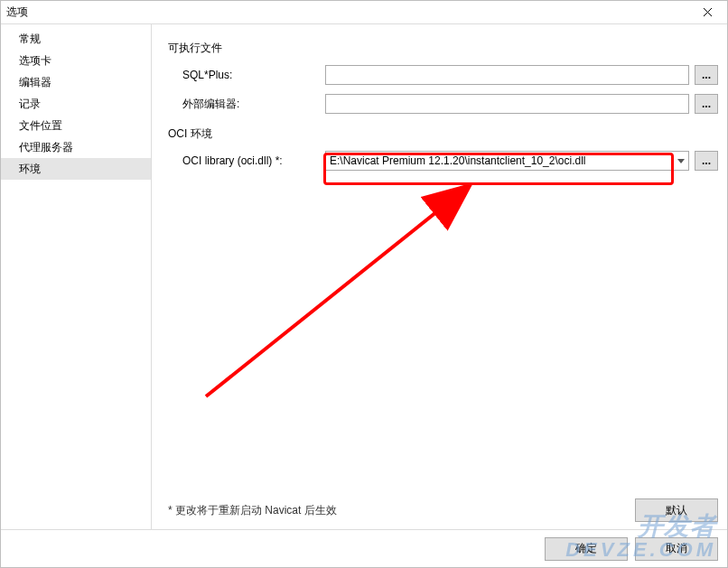 Image resolution: width=728 pixels, height=568 pixels. What do you see at coordinates (707, 13) in the screenshot?
I see `close-button` at bounding box center [707, 13].